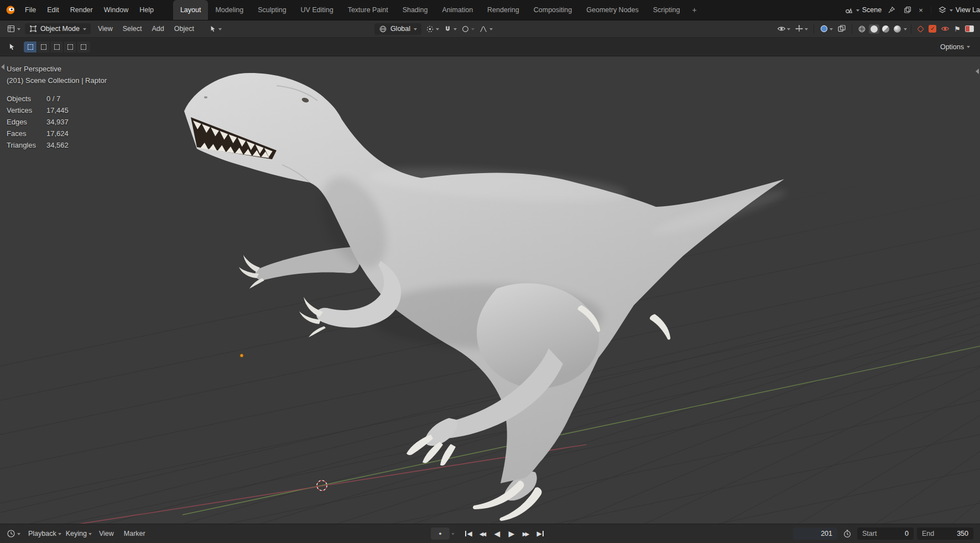 The image size is (980, 543). Describe the element at coordinates (892, 10) in the screenshot. I see `pin-scene-button` at that location.